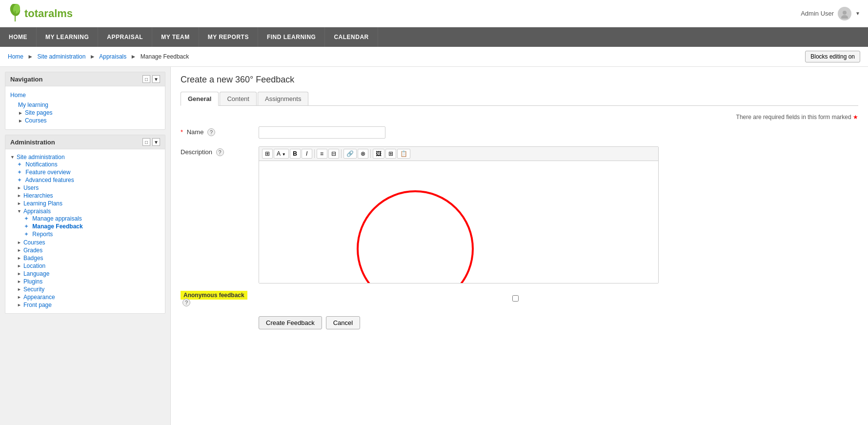  Describe the element at coordinates (48, 172) in the screenshot. I see `feature-overview-link: Feature overview` at that location.